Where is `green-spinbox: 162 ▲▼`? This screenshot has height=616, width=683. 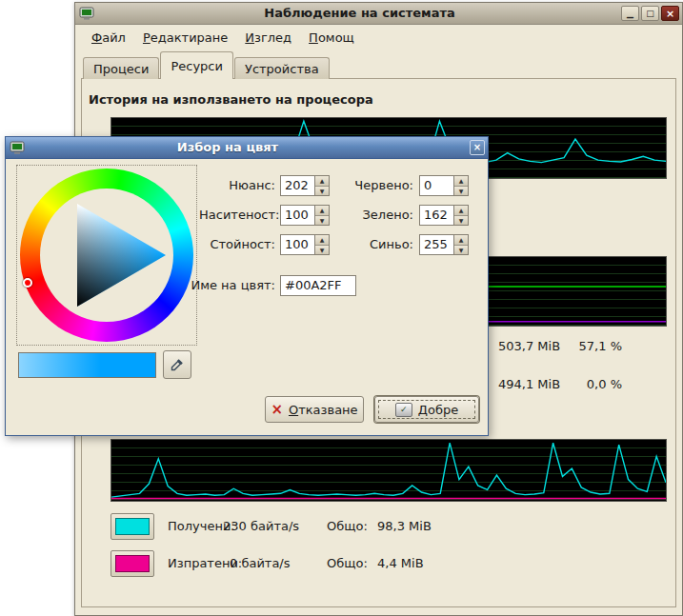
green-spinbox: 162 ▲▼ is located at coordinates (444, 215).